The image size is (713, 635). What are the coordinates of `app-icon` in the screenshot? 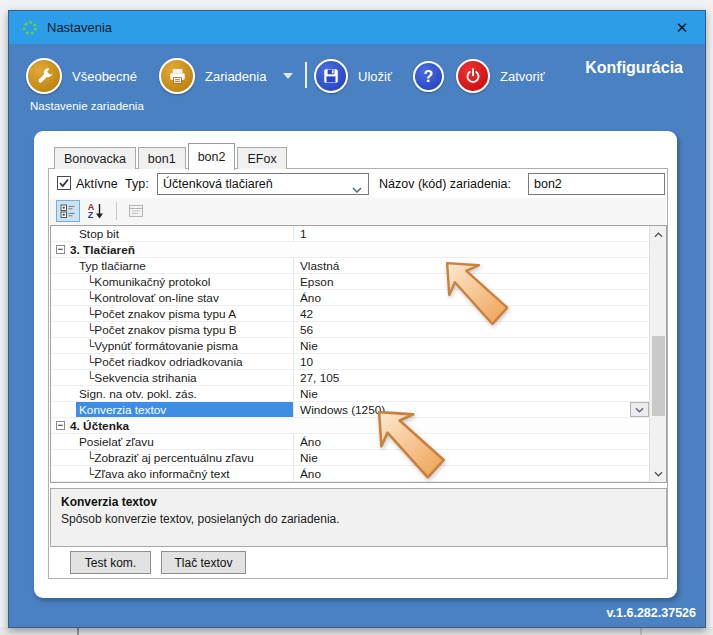 It's located at (30, 28).